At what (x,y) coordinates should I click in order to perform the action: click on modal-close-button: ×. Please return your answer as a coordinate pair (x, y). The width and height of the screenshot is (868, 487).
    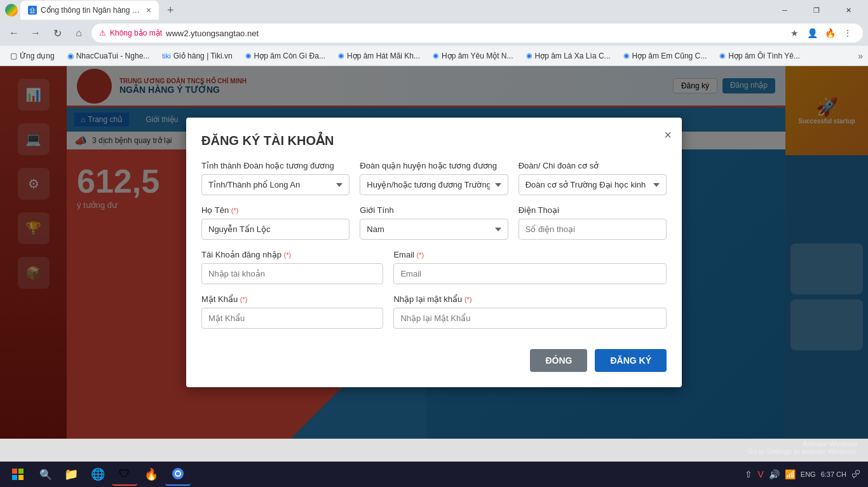
    Looking at the image, I should click on (668, 135).